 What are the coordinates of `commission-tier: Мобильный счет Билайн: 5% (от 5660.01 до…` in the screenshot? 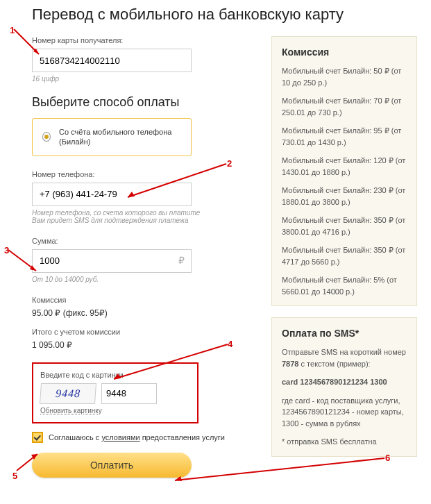 It's located at (344, 286).